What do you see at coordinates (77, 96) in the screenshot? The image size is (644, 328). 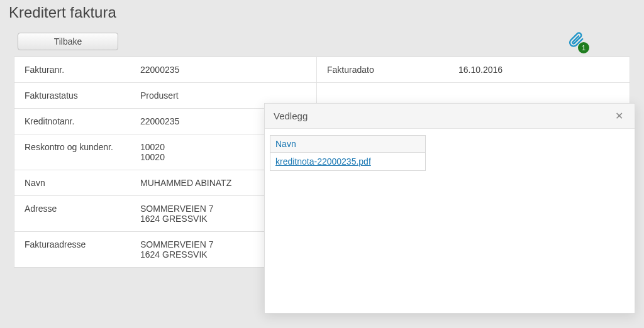 I see `label-invoice-status: Fakturastatus` at bounding box center [77, 96].